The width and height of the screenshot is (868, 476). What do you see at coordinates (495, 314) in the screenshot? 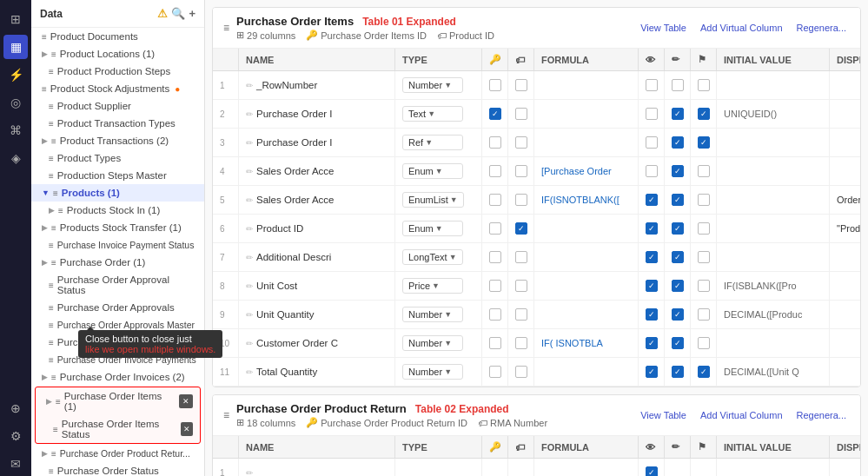
I see `row-9-key` at bounding box center [495, 314].